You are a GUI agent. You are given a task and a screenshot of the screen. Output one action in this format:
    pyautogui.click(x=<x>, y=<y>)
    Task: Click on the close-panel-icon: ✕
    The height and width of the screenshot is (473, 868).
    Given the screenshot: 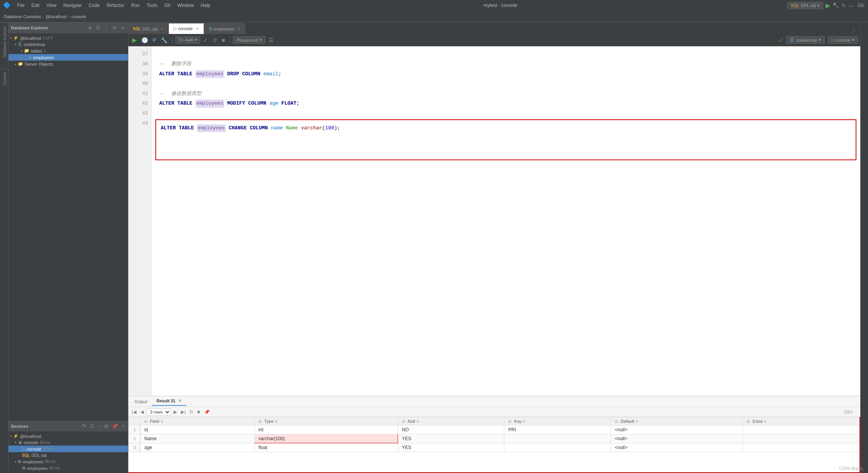 What is the action you would take?
    pyautogui.click(x=123, y=28)
    